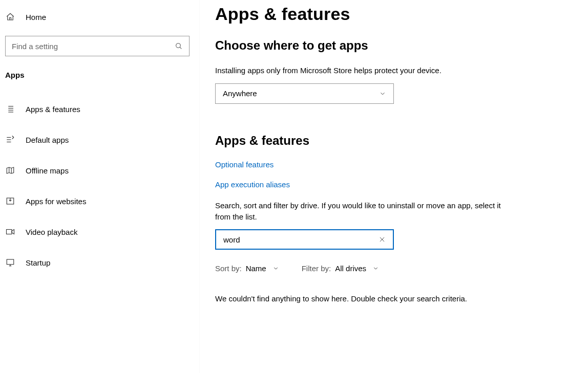 The width and height of the screenshot is (588, 373). What do you see at coordinates (56, 202) in the screenshot?
I see `nav-item-label: Apps for websites` at bounding box center [56, 202].